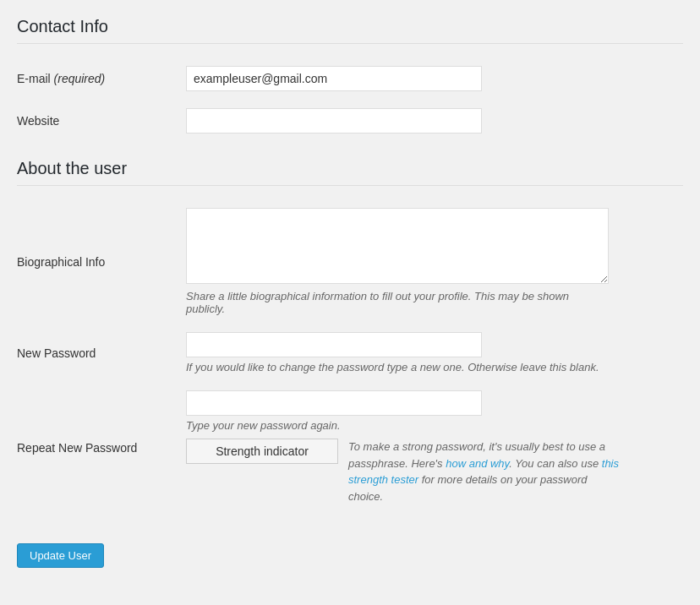 This screenshot has height=605, width=700. What do you see at coordinates (350, 100) in the screenshot?
I see `contact-info-table: E-mail (required) Website` at bounding box center [350, 100].